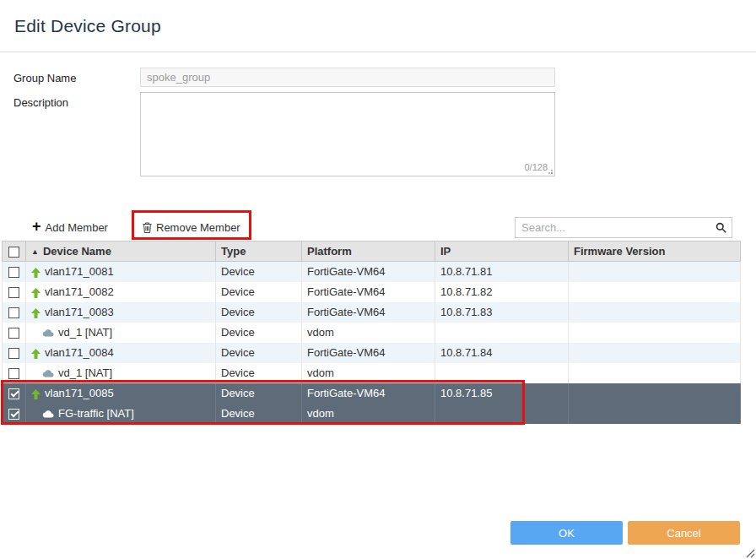 The image size is (756, 559). Describe the element at coordinates (77, 228) in the screenshot. I see `add-member-label: Add Member` at that location.